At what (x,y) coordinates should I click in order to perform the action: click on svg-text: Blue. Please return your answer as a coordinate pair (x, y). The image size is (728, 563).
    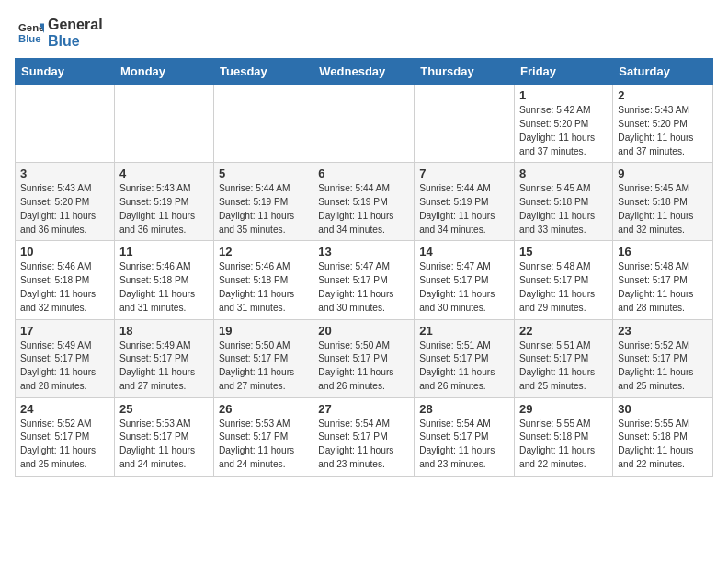
    Looking at the image, I should click on (29, 38).